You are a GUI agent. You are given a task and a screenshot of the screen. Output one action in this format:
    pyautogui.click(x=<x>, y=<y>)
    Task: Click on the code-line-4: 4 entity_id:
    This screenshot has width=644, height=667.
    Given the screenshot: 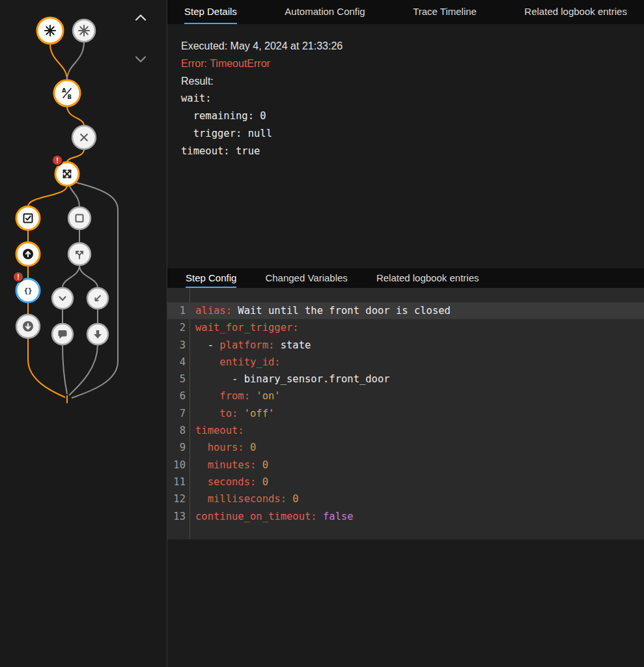 What is the action you would take?
    pyautogui.click(x=406, y=362)
    